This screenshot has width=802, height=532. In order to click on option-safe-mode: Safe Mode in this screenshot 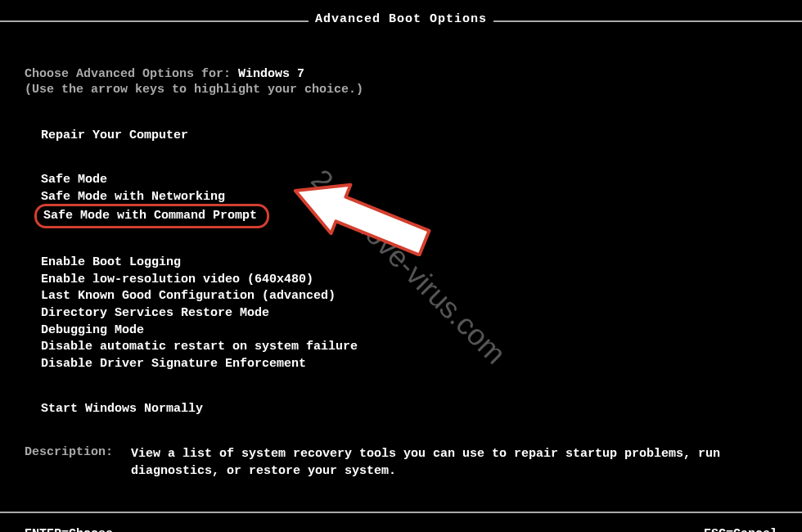, I will do `click(409, 180)`.